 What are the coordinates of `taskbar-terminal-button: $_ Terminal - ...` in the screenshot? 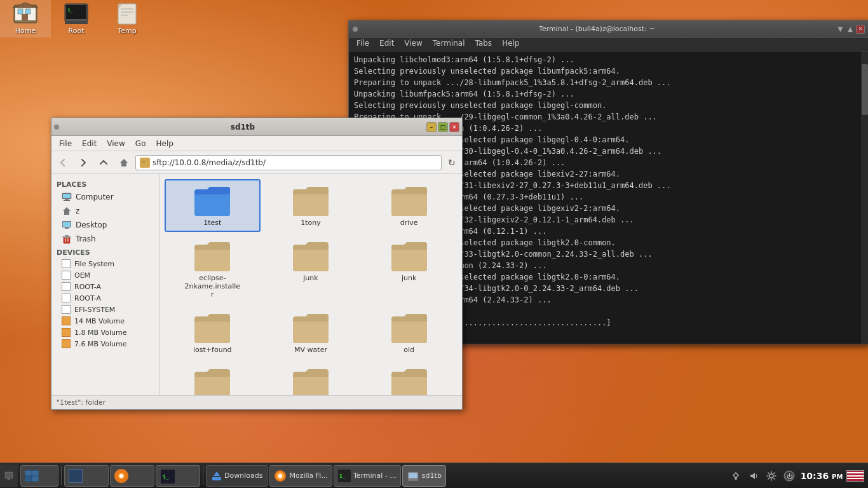 It's located at (367, 476).